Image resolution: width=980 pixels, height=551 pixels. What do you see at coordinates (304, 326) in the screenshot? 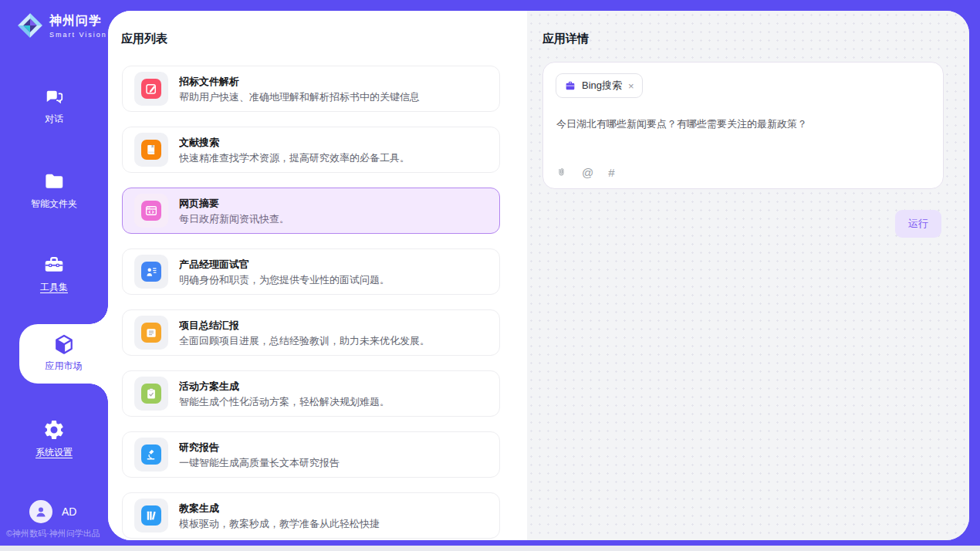
I see `app-title: 项目总结汇报` at bounding box center [304, 326].